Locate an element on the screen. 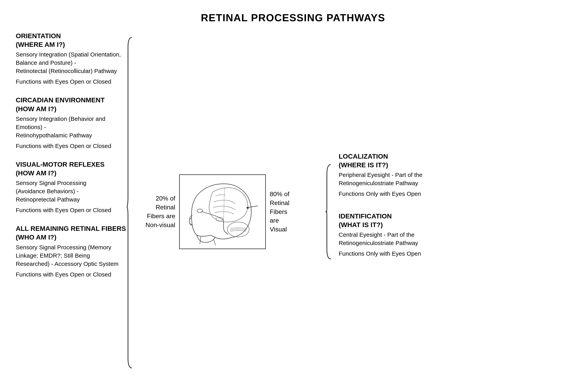 The height and width of the screenshot is (392, 586). remaining-function: Functions with Eyes Open or Closed is located at coordinates (71, 274).